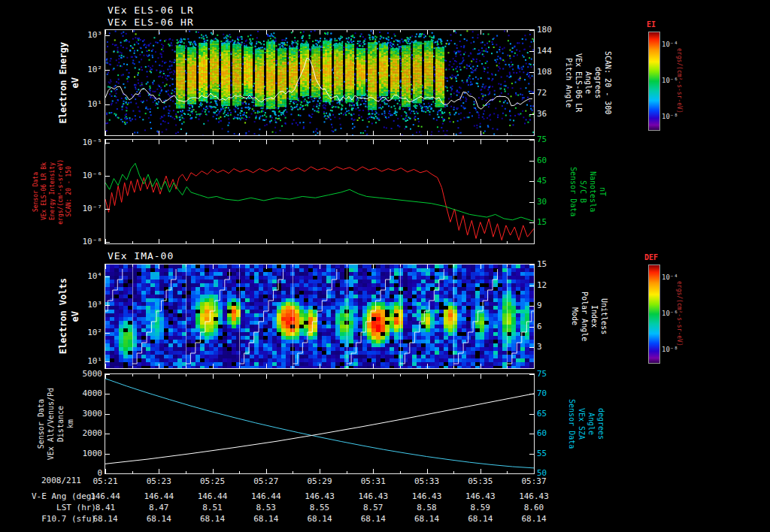 The height and width of the screenshot is (532, 770). I want to click on y-axis-tick-label: 10⁴, so click(84, 277).